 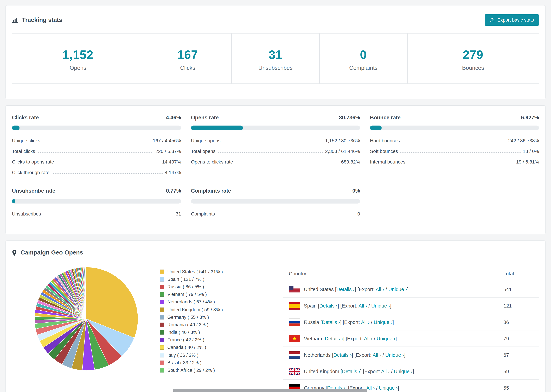 I want to click on stat-value: 167, so click(x=188, y=55).